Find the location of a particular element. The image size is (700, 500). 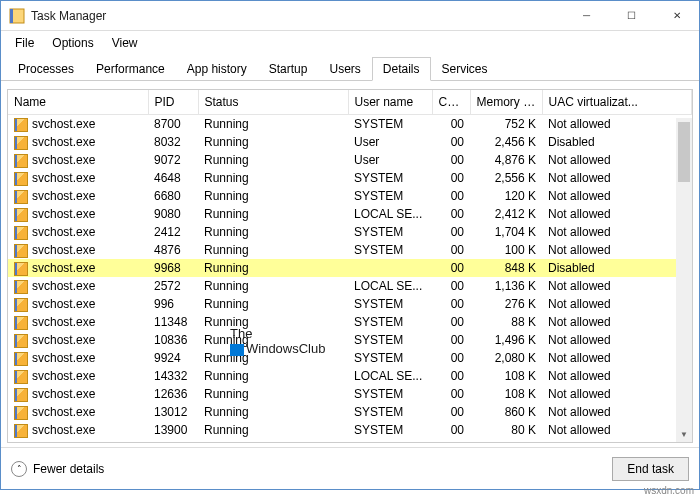

minimize-button: ─ is located at coordinates (586, 16).